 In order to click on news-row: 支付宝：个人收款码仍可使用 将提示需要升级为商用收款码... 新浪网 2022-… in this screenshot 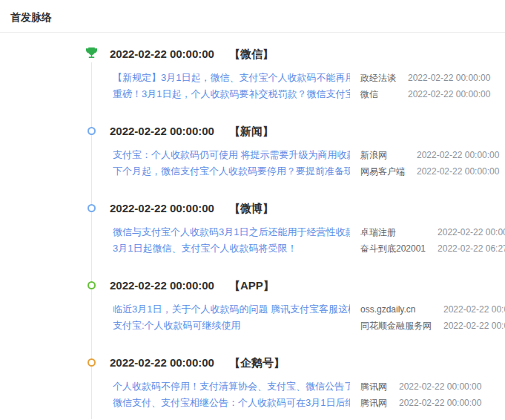, I will do `click(306, 155)`.